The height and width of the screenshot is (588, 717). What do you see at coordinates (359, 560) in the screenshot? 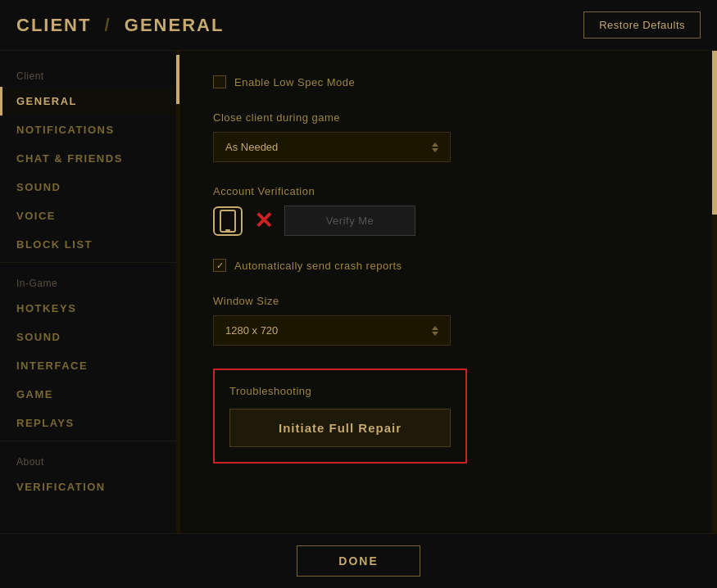
I see `footer: DONE` at bounding box center [359, 560].